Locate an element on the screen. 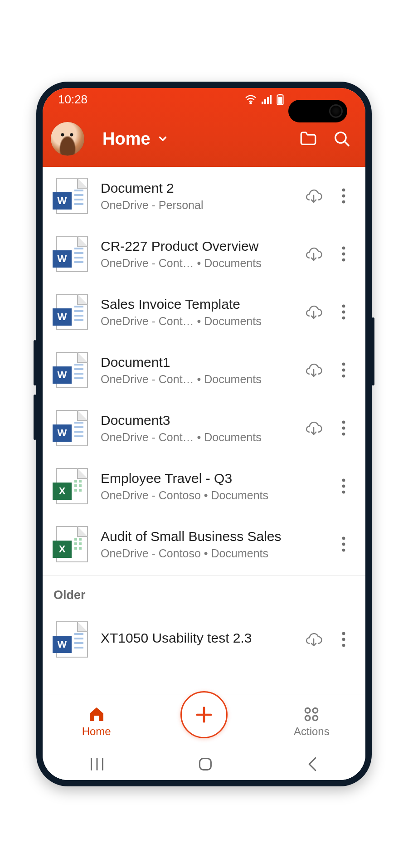 This screenshot has height=868, width=408. folder-button is located at coordinates (308, 139).